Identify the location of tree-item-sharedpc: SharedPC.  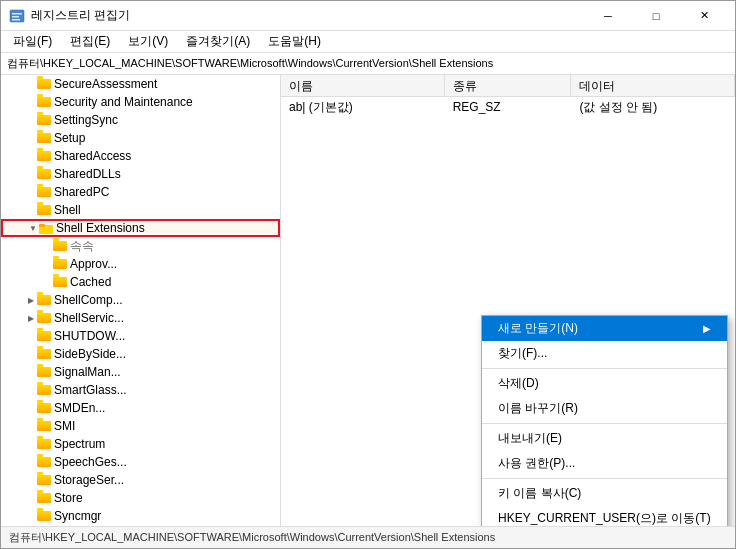
(140, 192).